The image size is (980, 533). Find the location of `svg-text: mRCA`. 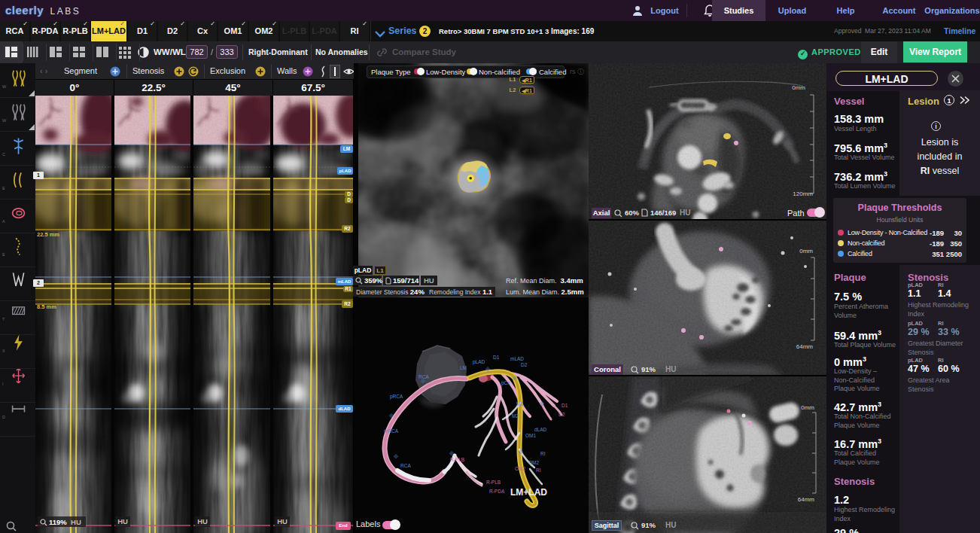

svg-text: mRCA is located at coordinates (391, 431).